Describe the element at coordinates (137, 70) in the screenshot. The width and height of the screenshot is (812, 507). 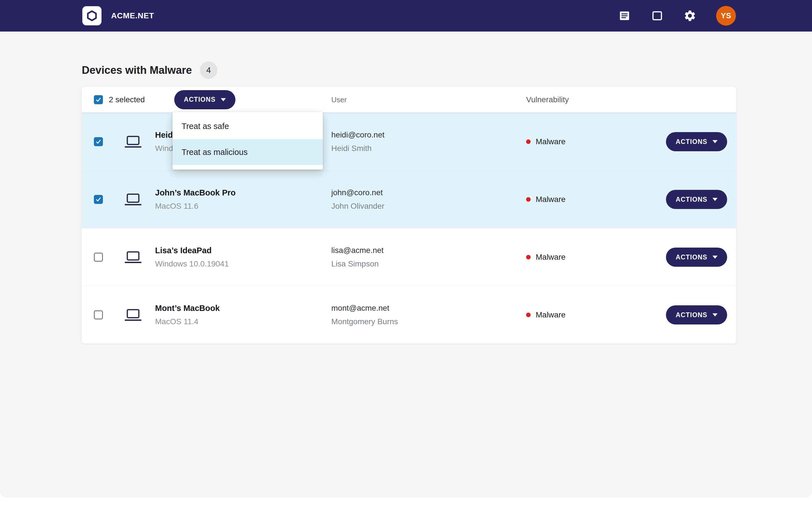
I see `page-title: Devices with Malware` at that location.